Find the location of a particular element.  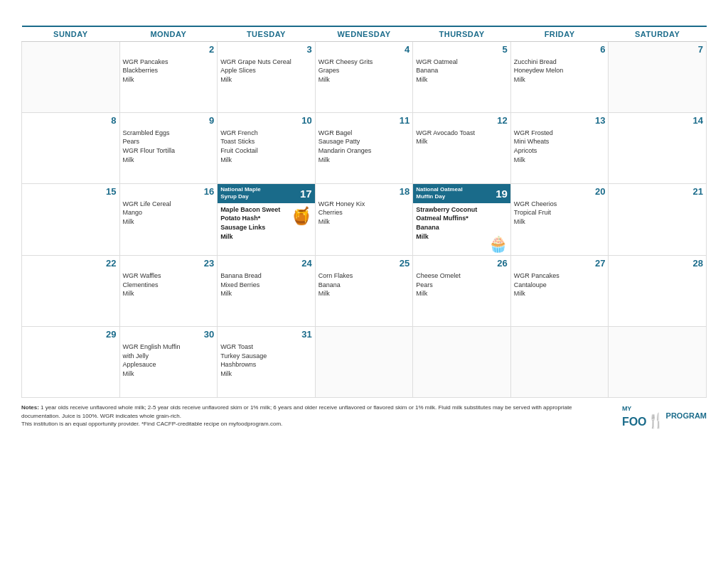

calendar-cell: National Oatmeal Muffin Day19Strawberry … is located at coordinates (462, 220).